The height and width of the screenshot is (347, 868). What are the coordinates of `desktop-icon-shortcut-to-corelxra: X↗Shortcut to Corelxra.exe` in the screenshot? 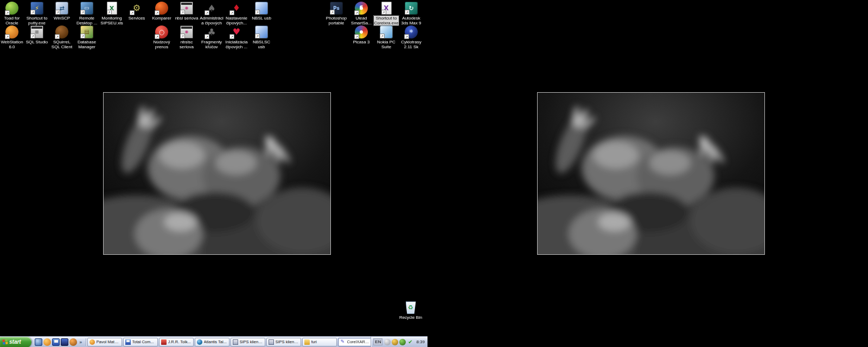 It's located at (386, 14).